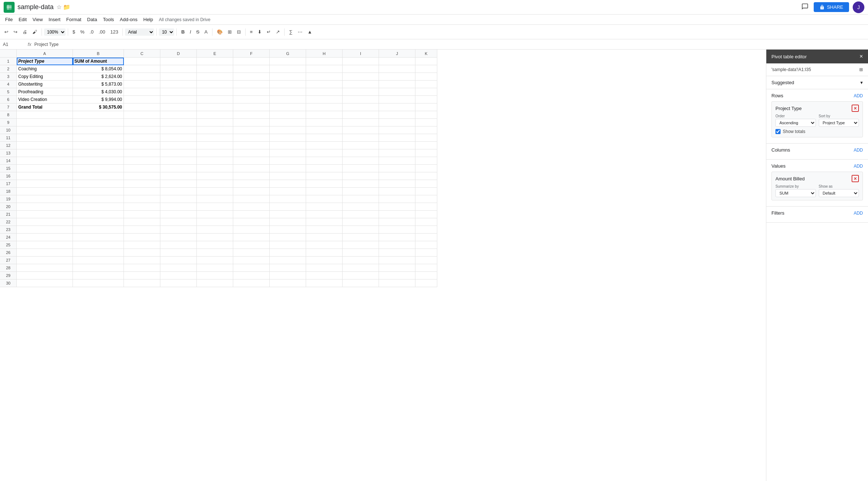 The height and width of the screenshot is (481, 868). What do you see at coordinates (269, 32) in the screenshot?
I see `text-wrap-button: ↵` at bounding box center [269, 32].